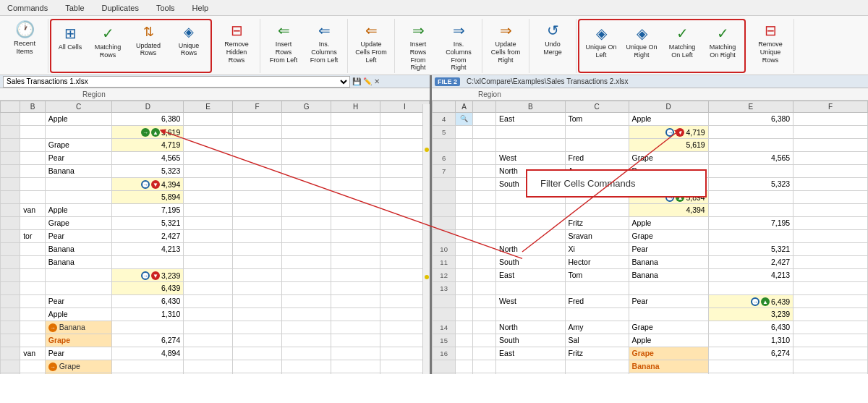 Image resolution: width=868 pixels, height=403 pixels. Describe the element at coordinates (650, 353) in the screenshot. I see `table-row: 16 East Fritz Grape 6,274` at that location.